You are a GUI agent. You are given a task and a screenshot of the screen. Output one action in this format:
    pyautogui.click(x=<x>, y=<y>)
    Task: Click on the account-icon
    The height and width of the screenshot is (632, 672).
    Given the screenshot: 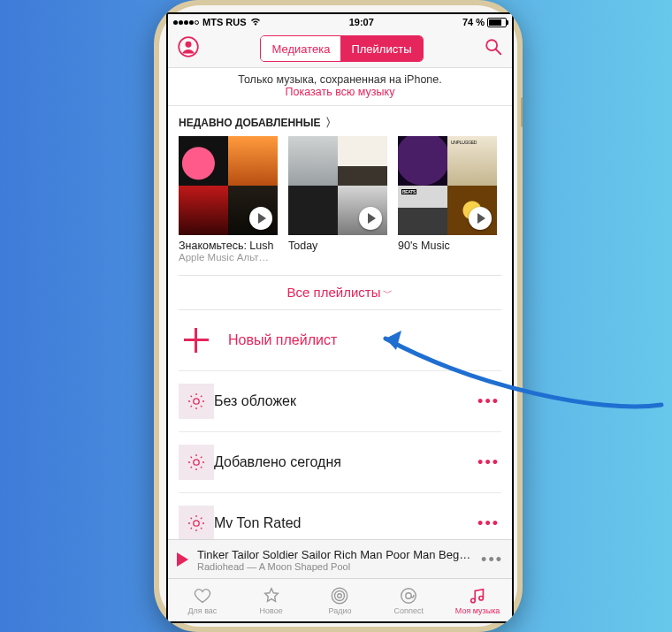 What is the action you would take?
    pyautogui.click(x=188, y=49)
    